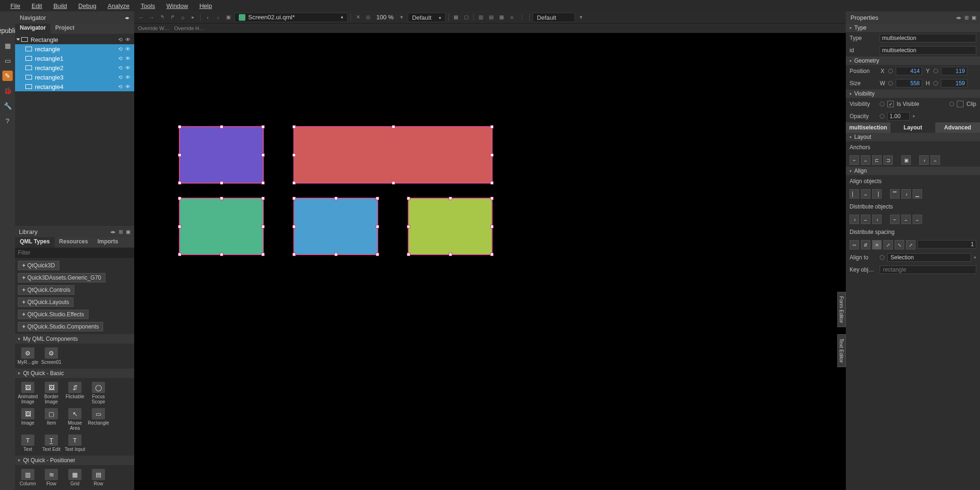 The width and height of the screenshot is (980, 490). I want to click on bounding-icon: ▢, so click(466, 17).